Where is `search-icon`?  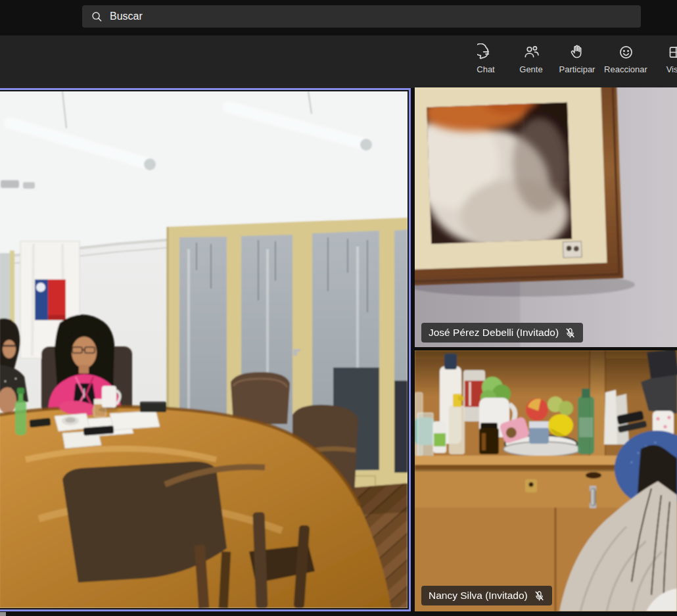 search-icon is located at coordinates (97, 16).